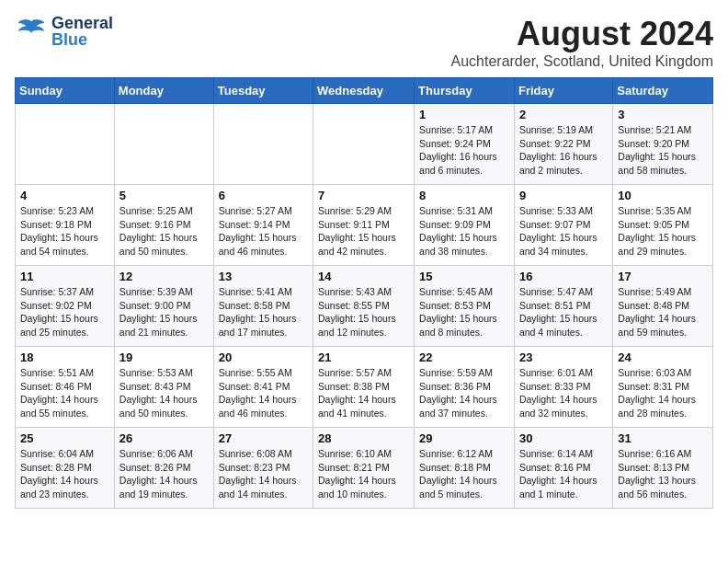  What do you see at coordinates (364, 91) in the screenshot?
I see `header-wednesday: Wednesday` at bounding box center [364, 91].